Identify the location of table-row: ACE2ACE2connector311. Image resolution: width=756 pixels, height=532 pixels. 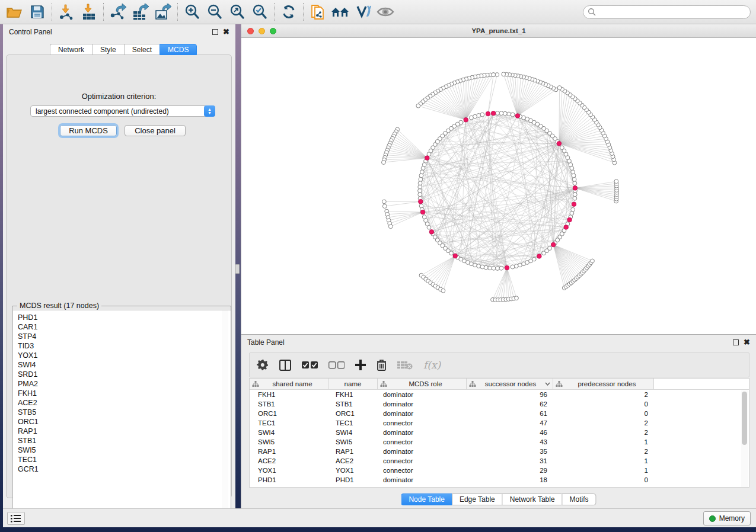
(499, 461).